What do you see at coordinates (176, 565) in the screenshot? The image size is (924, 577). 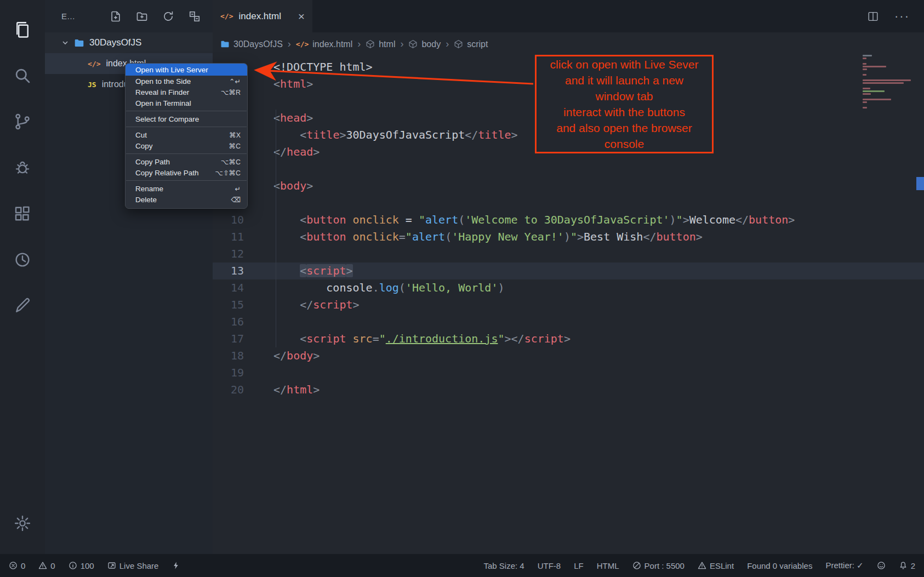 I see `status-zap` at bounding box center [176, 565].